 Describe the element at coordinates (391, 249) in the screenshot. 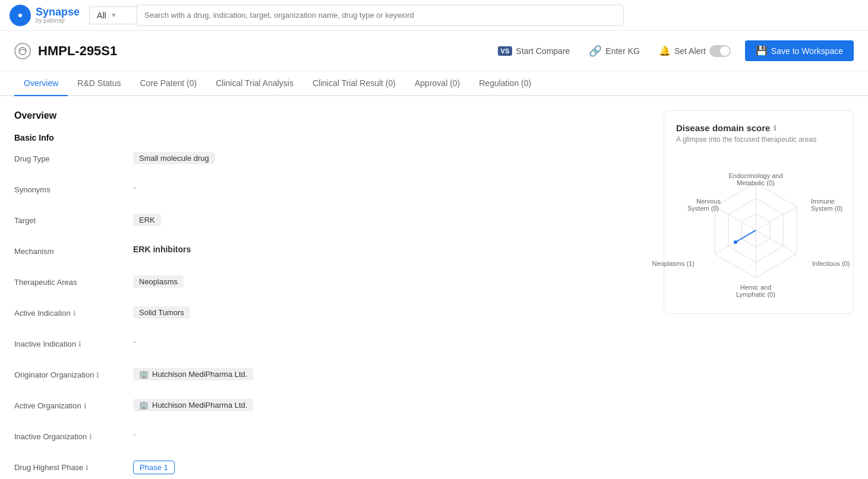

I see `mechanism-value: ERK inhibitors` at that location.